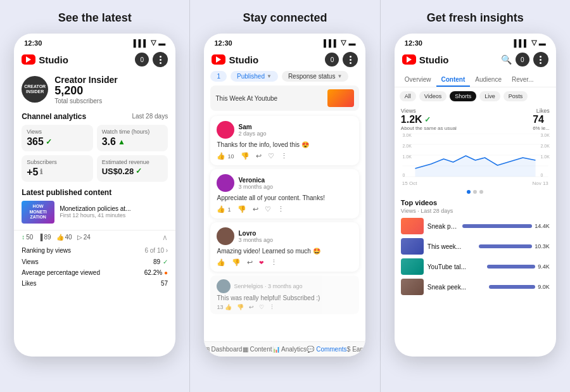 This screenshot has height=392, width=570. What do you see at coordinates (475, 246) in the screenshot?
I see `video-row-2: This week... 10.3K` at bounding box center [475, 246].